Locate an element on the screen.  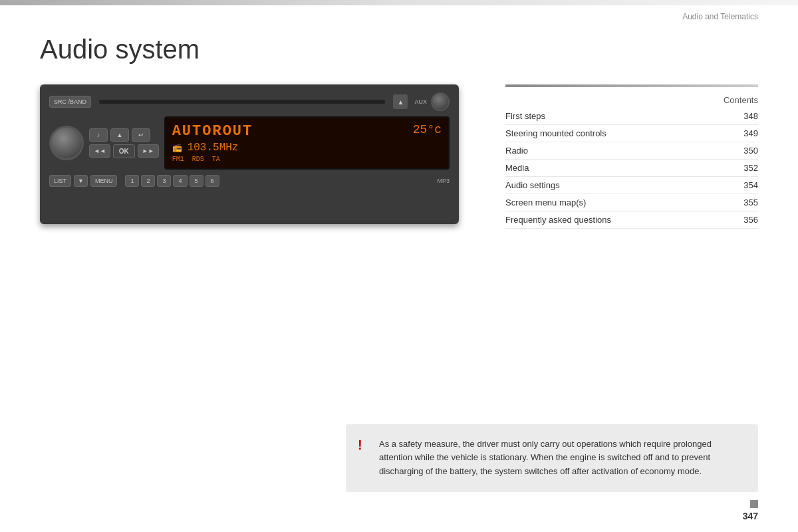
contents-item-name: Audio settings is located at coordinates (533, 185).